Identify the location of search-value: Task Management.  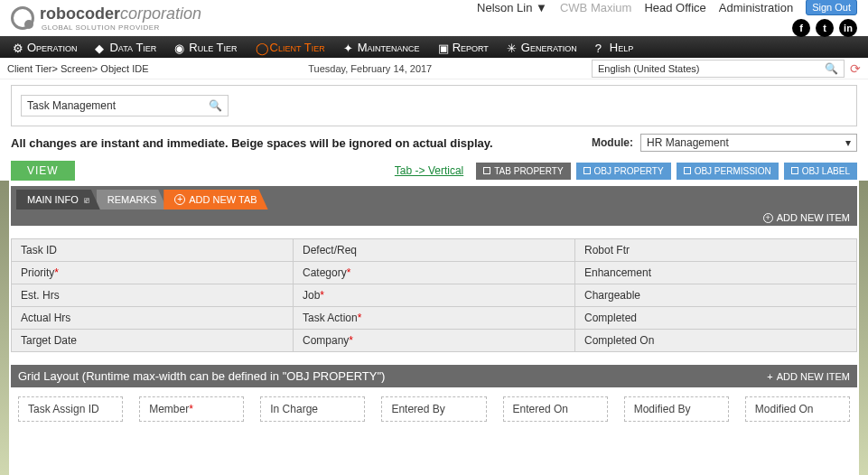
(71, 106).